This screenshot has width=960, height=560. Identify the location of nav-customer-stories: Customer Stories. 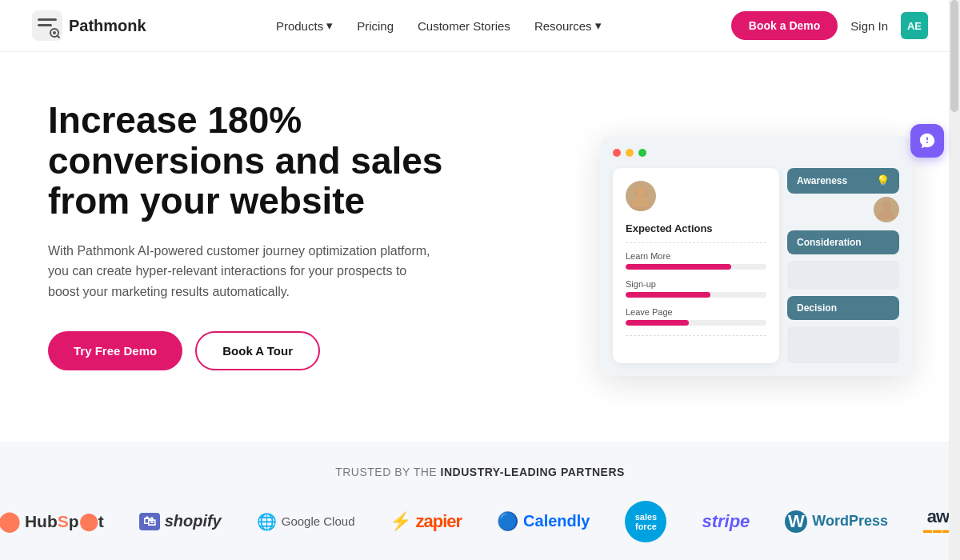
(464, 26).